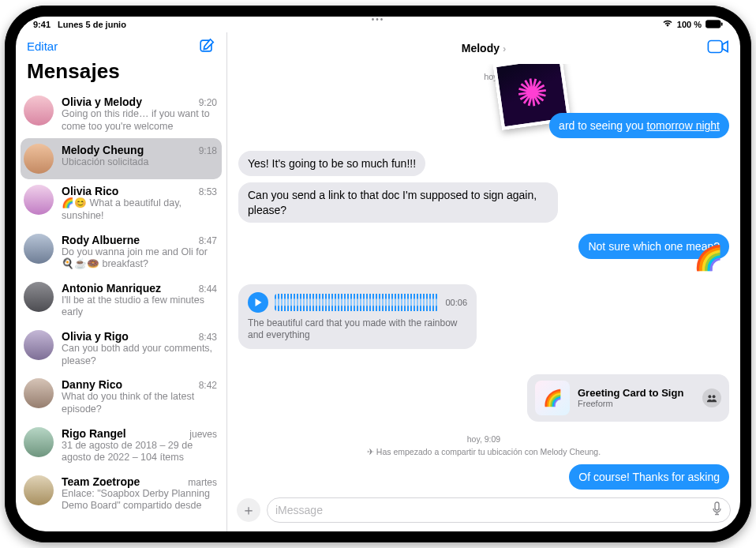 Image resolution: width=756 pixels, height=548 pixels. I want to click on conv-preview: 🌈😊 What a beautiful day, sunshine!, so click(139, 210).